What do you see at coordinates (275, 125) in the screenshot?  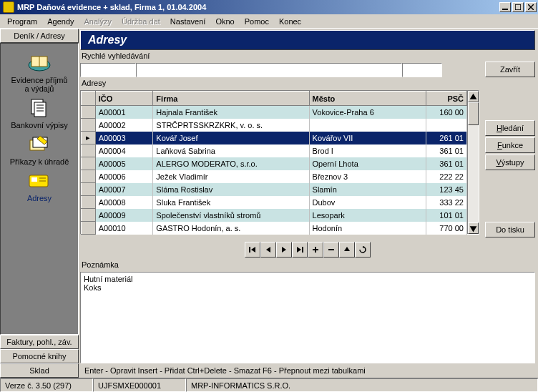 I see `table-row: A00002STRČPRTSSKRZKRK, v. o. s.` at bounding box center [275, 125].